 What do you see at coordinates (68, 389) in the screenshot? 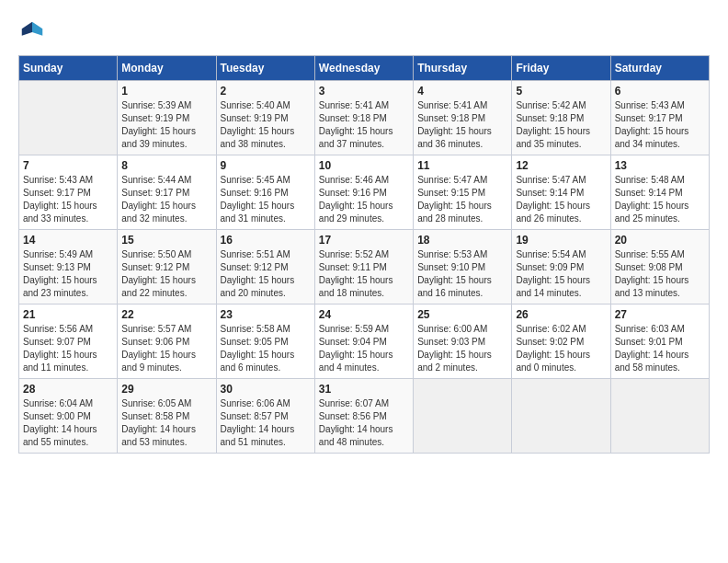
I see `day-number: 28` at bounding box center [68, 389].